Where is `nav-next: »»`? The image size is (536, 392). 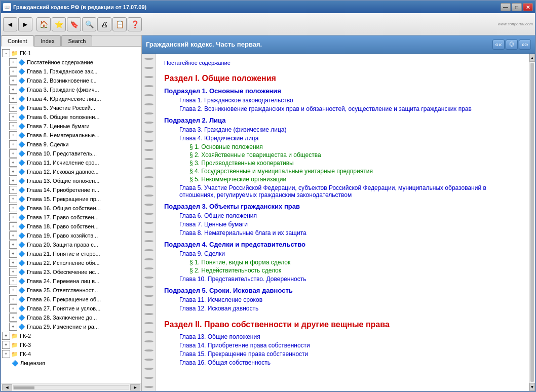
nav-next: »» is located at coordinates (525, 45).